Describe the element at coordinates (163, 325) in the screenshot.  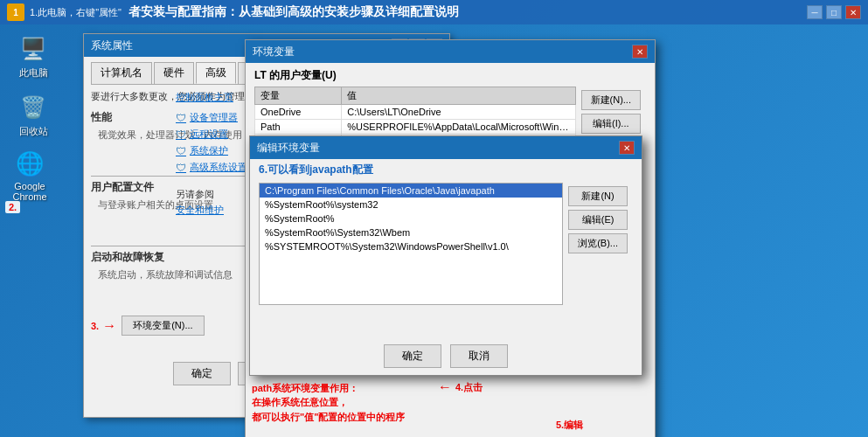
I see `env-vars-button: 环境变量(N)...` at that location.